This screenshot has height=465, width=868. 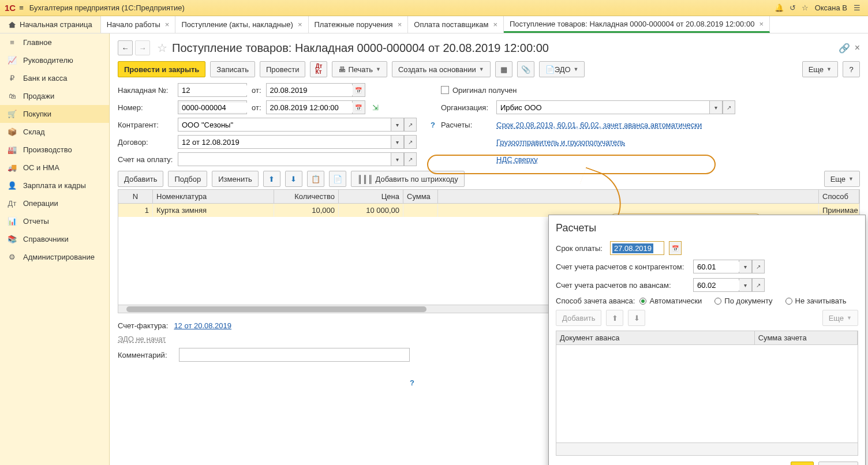 What do you see at coordinates (816, 301) in the screenshot?
I see `radio-none: Не зачитывать` at bounding box center [816, 301].